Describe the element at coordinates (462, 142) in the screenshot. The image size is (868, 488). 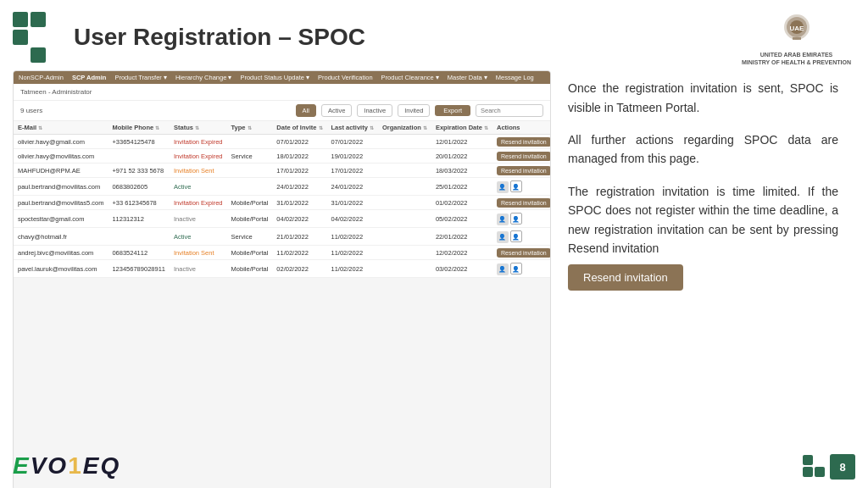
I see `cell-expiry: 12/01/2022` at that location.